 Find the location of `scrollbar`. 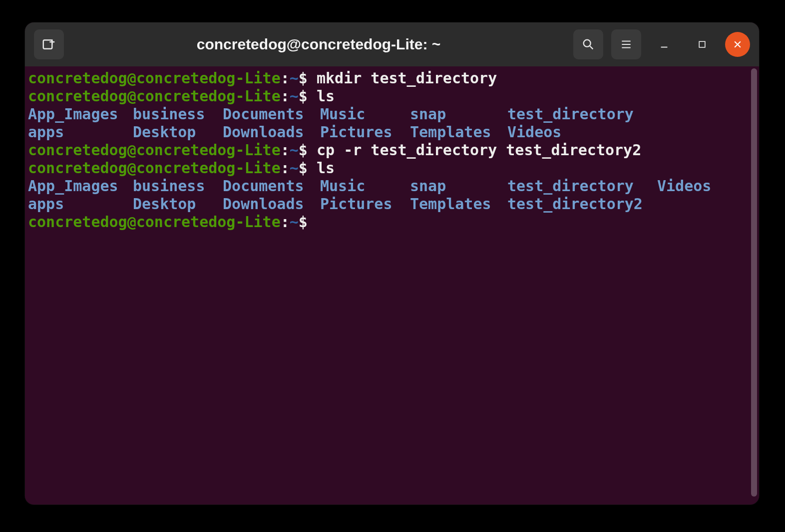

scrollbar is located at coordinates (754, 282).